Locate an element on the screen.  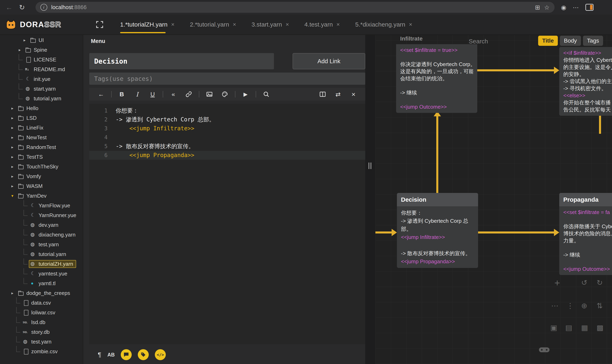
tree-item: NewTest is located at coordinates (41, 137).